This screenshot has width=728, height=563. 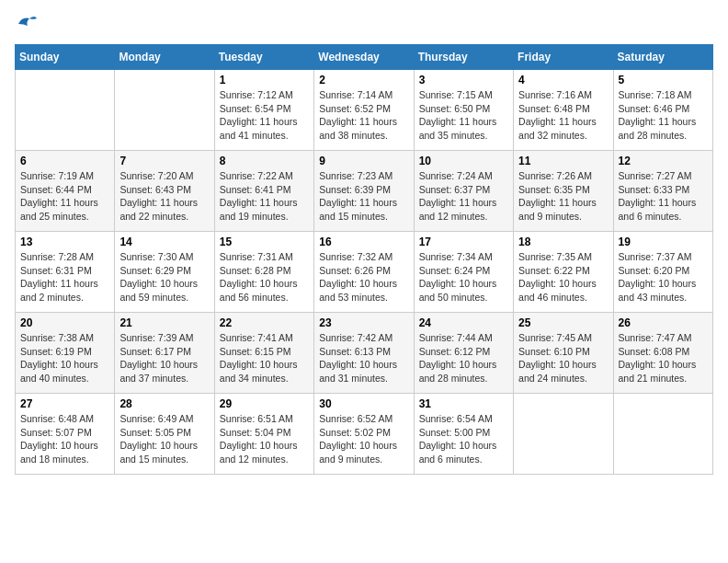 What do you see at coordinates (664, 242) in the screenshot?
I see `day-number: 19` at bounding box center [664, 242].